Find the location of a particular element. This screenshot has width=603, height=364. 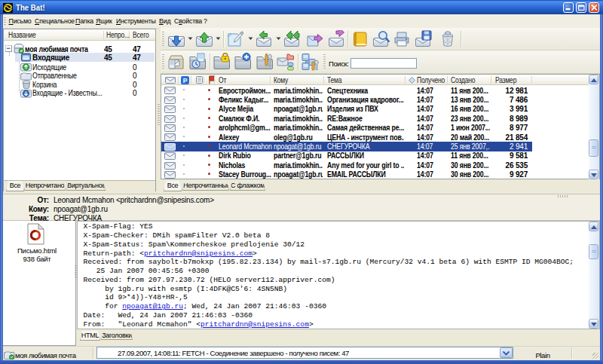

svg-text: P is located at coordinates (185, 81).